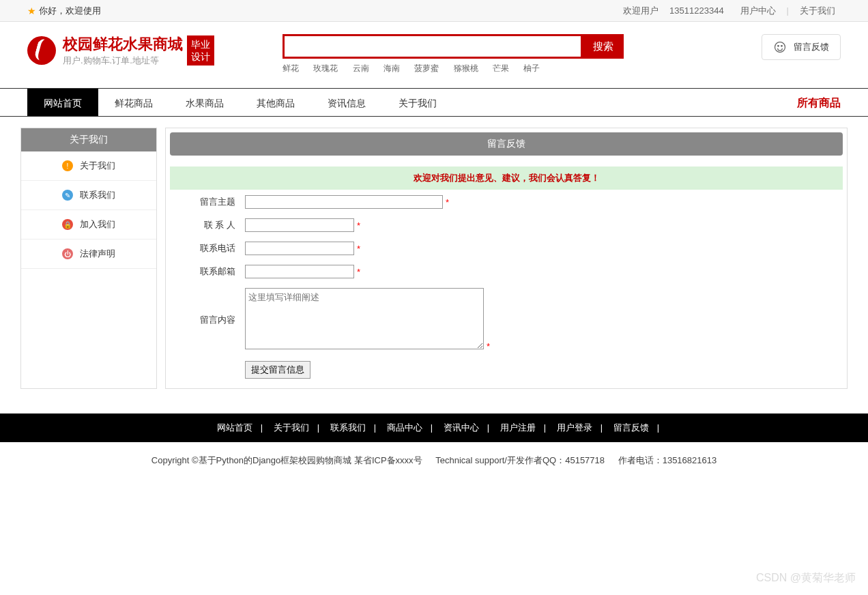 This screenshot has height=595, width=868. What do you see at coordinates (278, 370) in the screenshot?
I see `submit-button: 提交留言信息` at bounding box center [278, 370].